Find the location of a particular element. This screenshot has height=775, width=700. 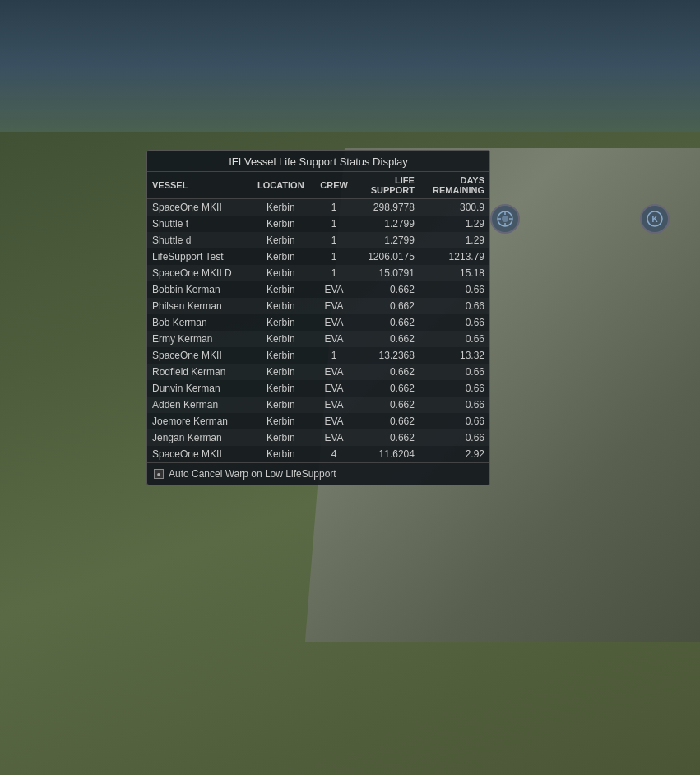

cell-vessel: Bob Kerman is located at coordinates (197, 323).